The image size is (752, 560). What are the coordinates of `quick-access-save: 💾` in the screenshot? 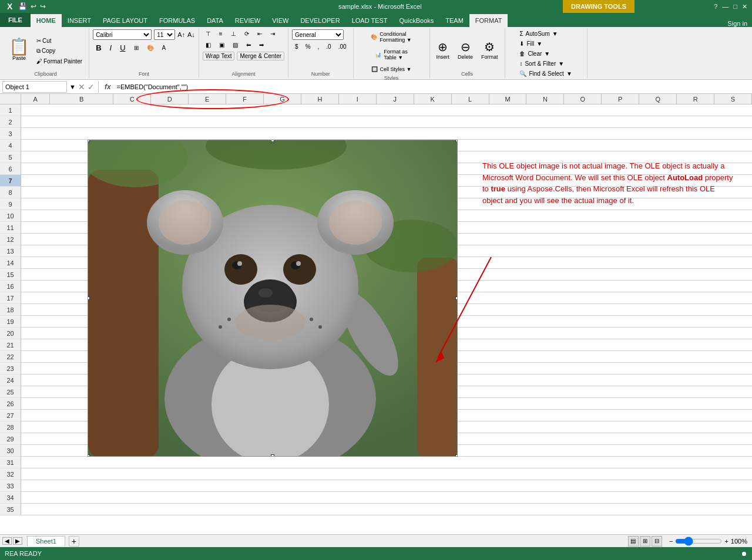 It's located at (22, 6).